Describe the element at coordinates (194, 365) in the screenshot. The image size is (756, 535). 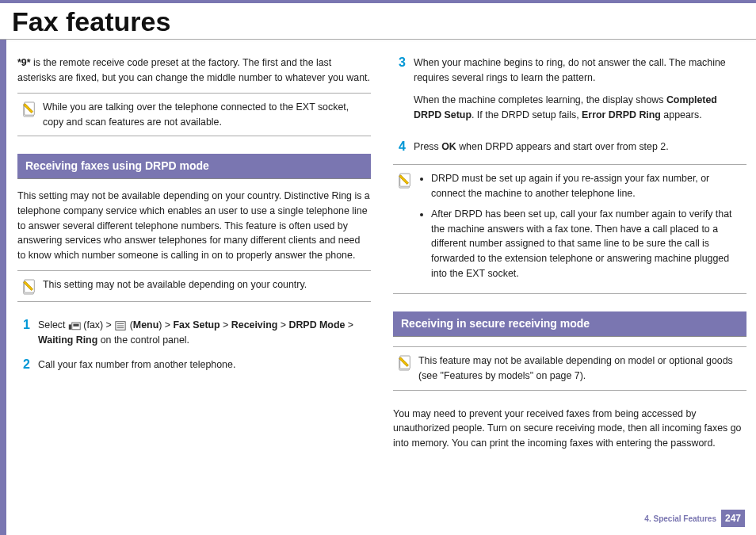
I see `step-2: 2 Call your fax number from another tele…` at that location.